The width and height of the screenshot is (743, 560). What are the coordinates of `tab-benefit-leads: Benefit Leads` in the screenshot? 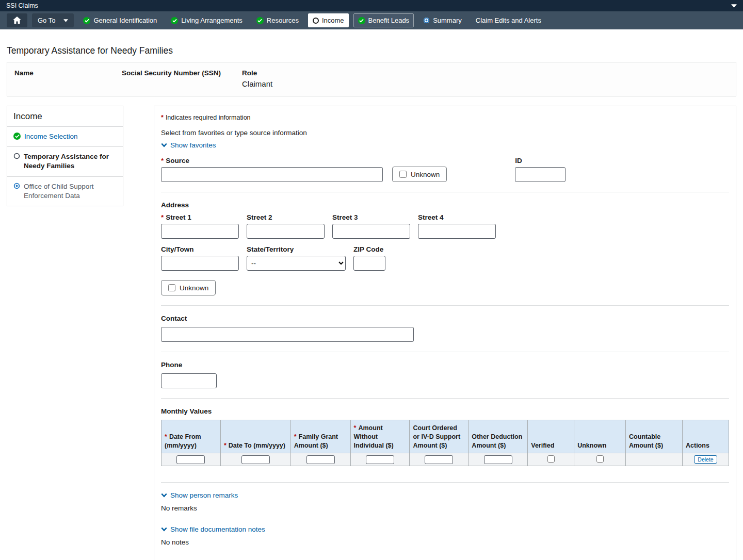 It's located at (384, 21).